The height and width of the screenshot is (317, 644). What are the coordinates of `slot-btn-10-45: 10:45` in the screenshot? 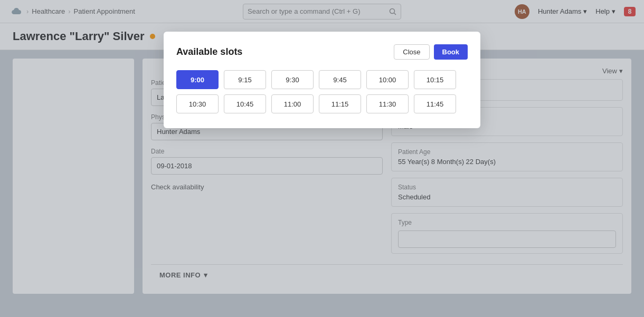 It's located at (245, 104).